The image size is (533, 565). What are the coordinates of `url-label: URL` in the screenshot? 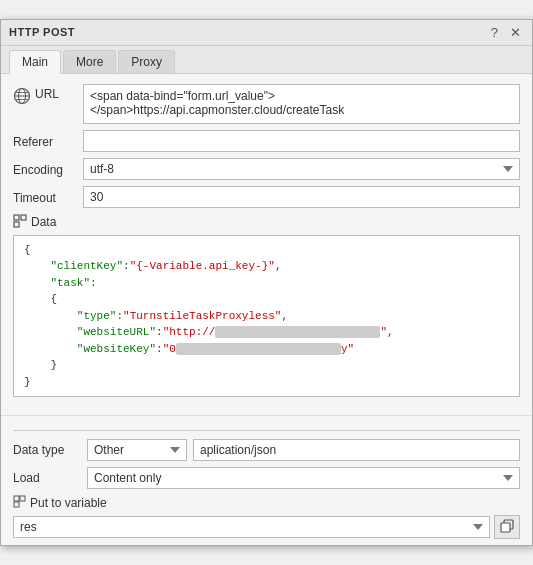 It's located at (48, 96).